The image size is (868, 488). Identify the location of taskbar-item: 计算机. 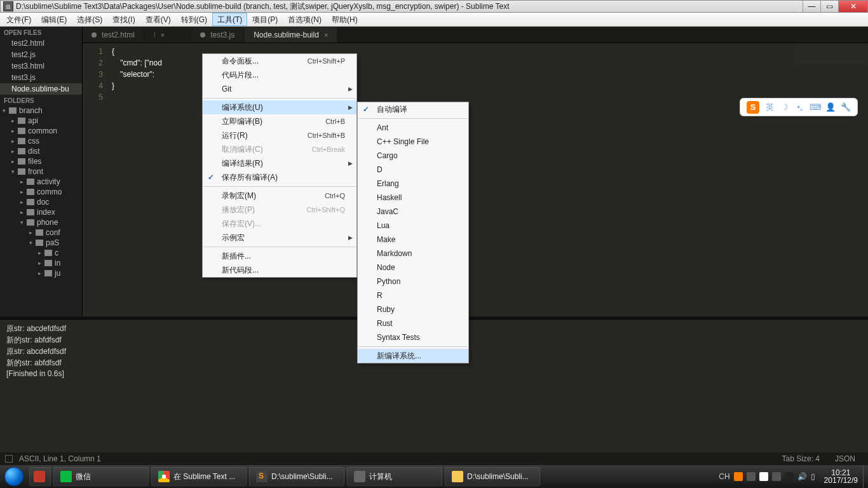
(395, 477).